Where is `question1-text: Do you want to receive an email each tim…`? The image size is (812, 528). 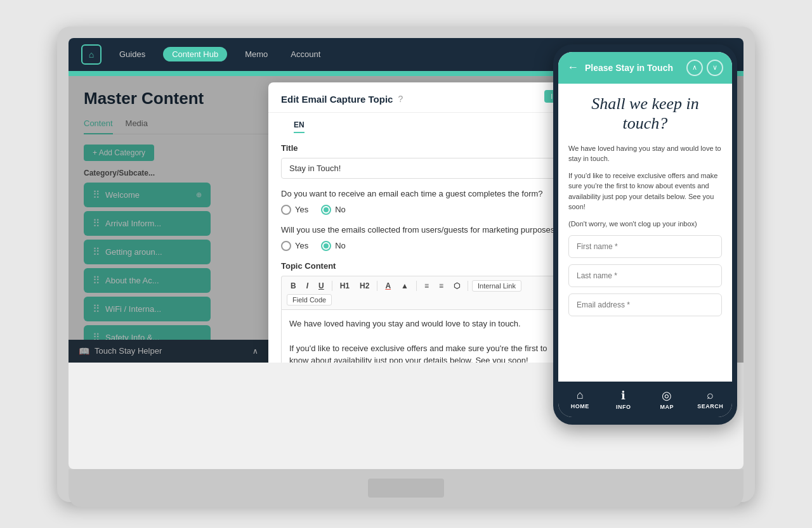 question1-text: Do you want to receive an email each tim… is located at coordinates (424, 194).